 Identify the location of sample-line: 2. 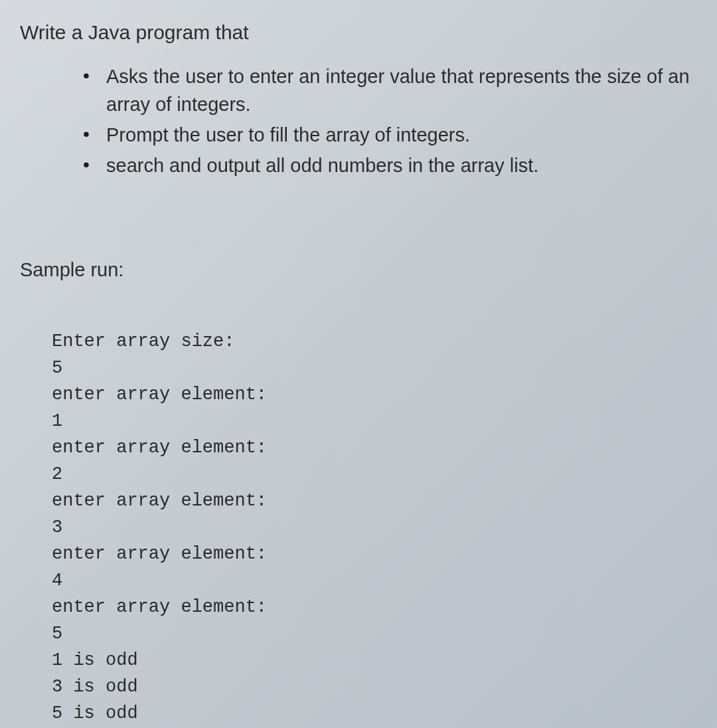
(57, 474).